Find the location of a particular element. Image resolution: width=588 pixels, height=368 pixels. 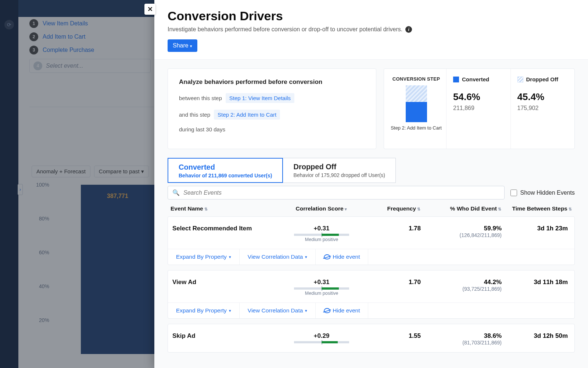

panel-title: Conversion Drivers is located at coordinates (371, 16).